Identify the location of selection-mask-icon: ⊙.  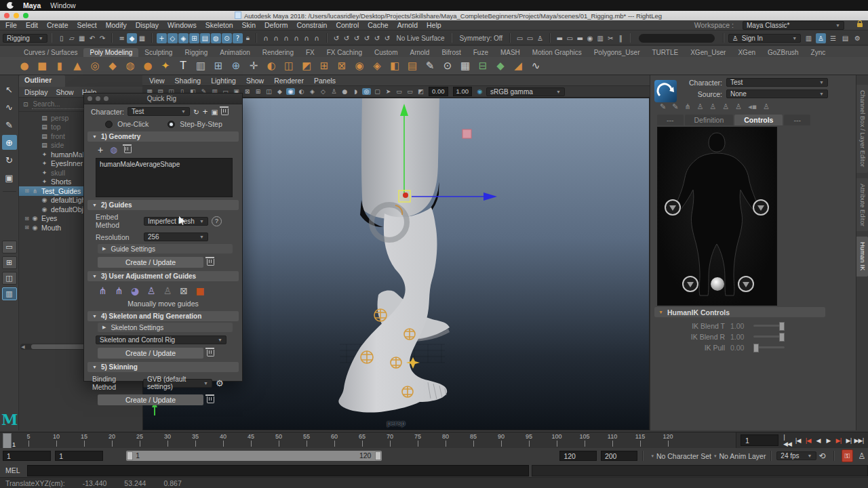
(226, 38).